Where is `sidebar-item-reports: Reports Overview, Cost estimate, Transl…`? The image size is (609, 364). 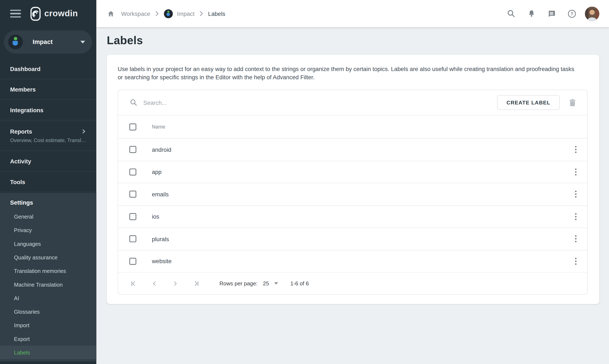 sidebar-item-reports: Reports Overview, Cost estimate, Transl… is located at coordinates (48, 135).